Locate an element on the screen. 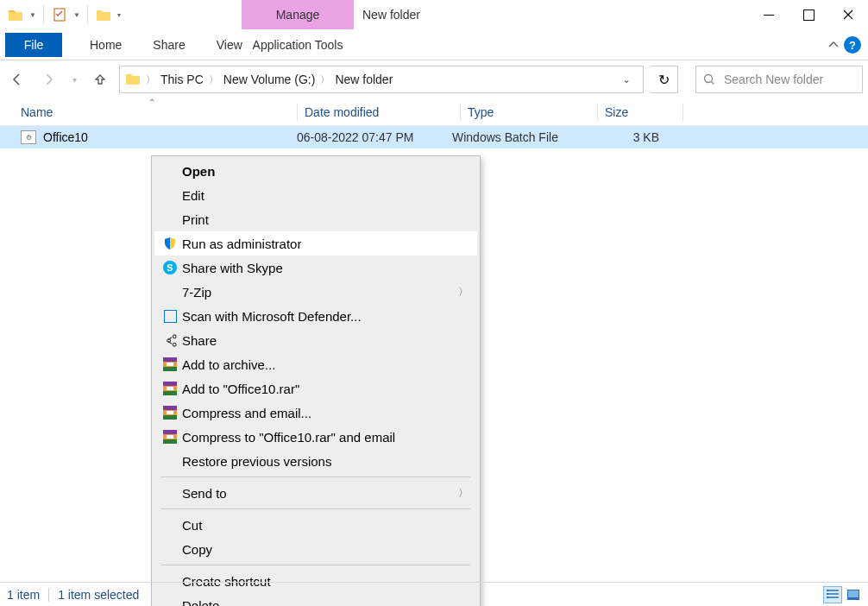 Image resolution: width=868 pixels, height=606 pixels. selection-count: 1 item selected is located at coordinates (98, 595).